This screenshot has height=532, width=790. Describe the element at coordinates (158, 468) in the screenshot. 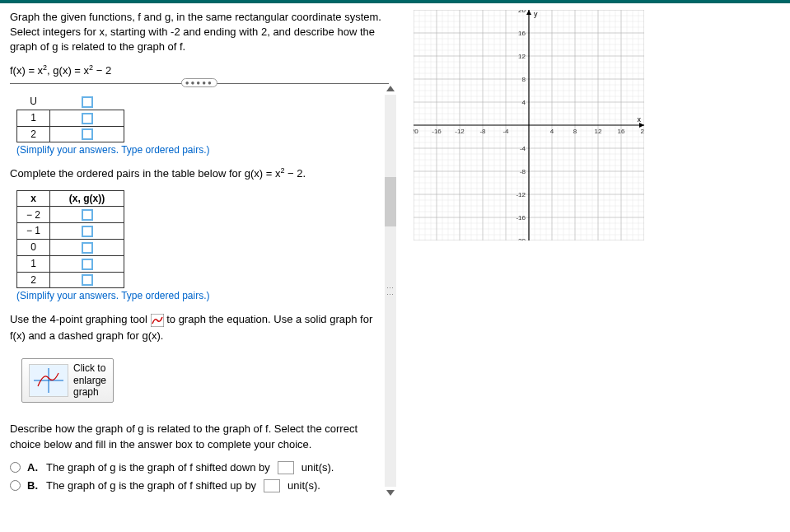

I see `choice-a-pre: The graph of g is the graph of f shifted…` at that location.